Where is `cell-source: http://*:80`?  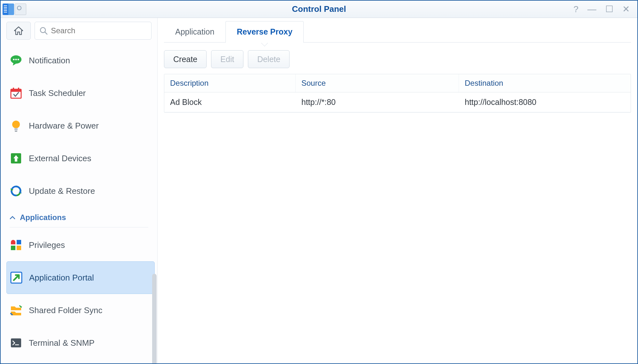
cell-source: http://*:80 is located at coordinates (377, 102).